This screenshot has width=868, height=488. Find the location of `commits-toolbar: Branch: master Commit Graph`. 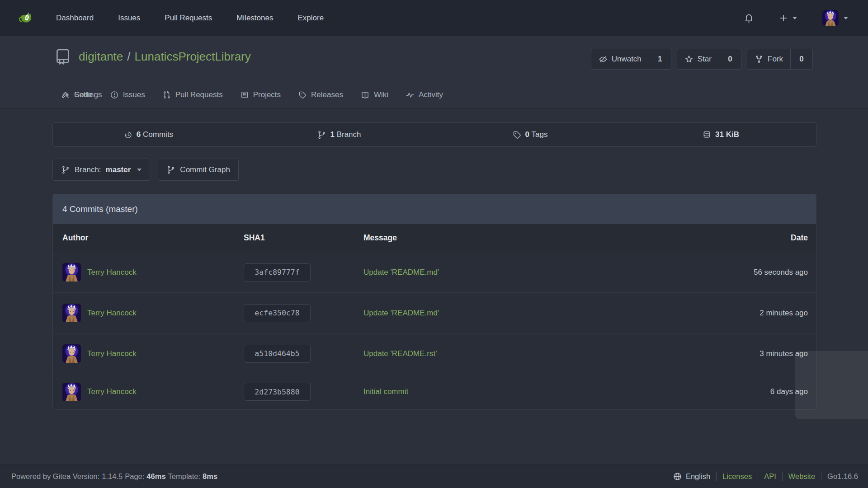

commits-toolbar: Branch: master Commit Graph is located at coordinates (146, 170).